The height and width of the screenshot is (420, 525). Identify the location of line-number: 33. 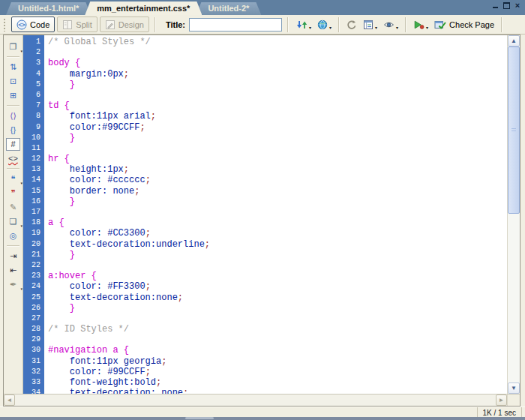
(32, 382).